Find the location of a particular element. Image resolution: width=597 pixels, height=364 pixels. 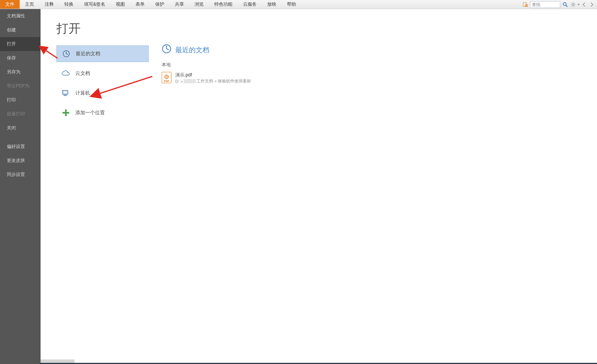

sidebar-item-close: 关闭 is located at coordinates (20, 128).